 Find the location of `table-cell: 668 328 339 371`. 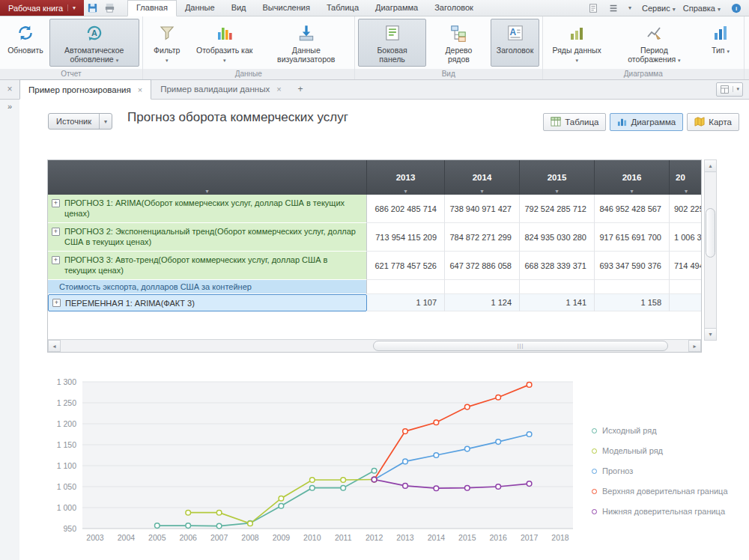

table-cell: 668 328 339 371 is located at coordinates (557, 266).